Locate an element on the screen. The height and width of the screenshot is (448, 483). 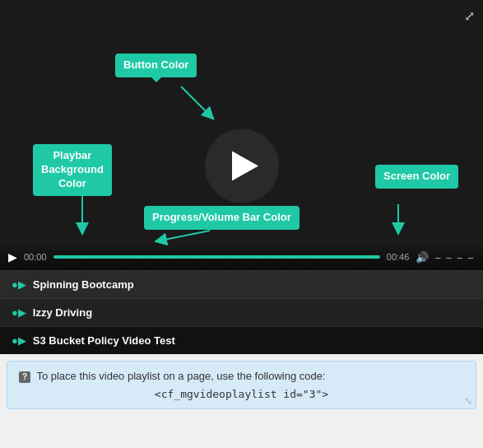
playbar: ▶ 00:00 00:46 🔊 – – – – is located at coordinates (242, 257).